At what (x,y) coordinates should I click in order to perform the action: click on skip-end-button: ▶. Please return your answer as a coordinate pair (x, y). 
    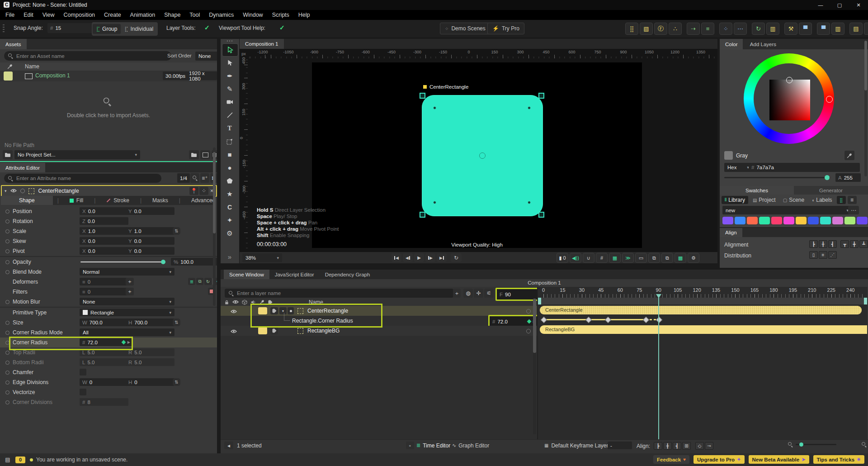
    Looking at the image, I should click on (442, 258).